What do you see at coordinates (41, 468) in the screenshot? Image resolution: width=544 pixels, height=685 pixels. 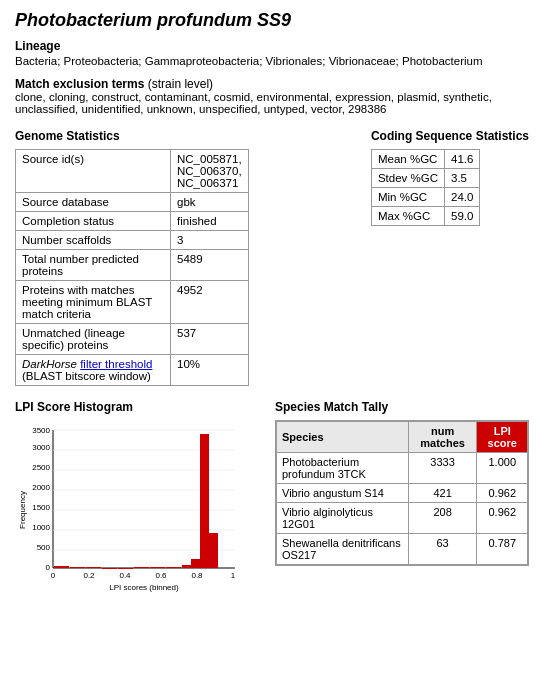 I see `svg-text: 2500` at bounding box center [41, 468].